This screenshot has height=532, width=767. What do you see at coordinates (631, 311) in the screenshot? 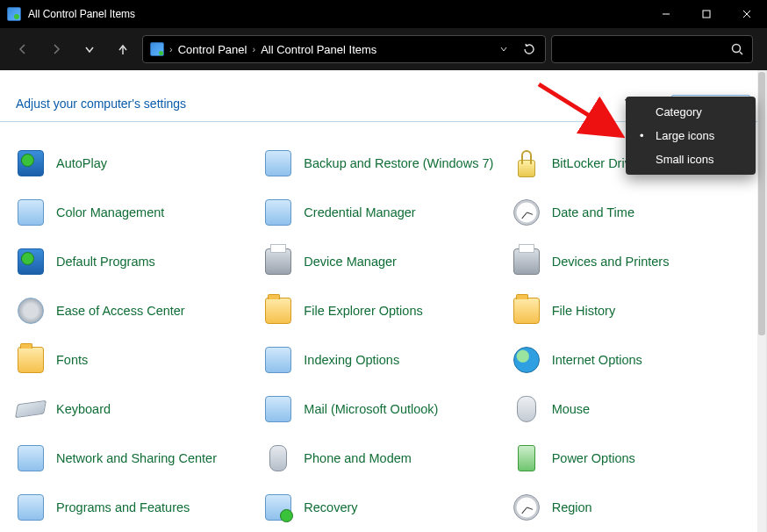
I see `control-panel-item: File History` at bounding box center [631, 311].